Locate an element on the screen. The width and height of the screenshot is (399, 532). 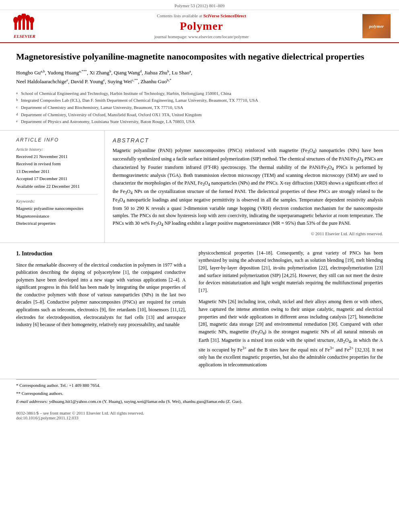
footnote-1: * Corresponding author. Tel.: +1 409 880… is located at coordinates (200, 386).